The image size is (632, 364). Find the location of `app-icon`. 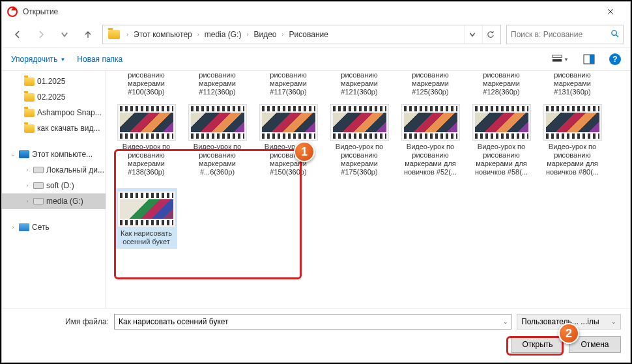

app-icon is located at coordinates (12, 12).